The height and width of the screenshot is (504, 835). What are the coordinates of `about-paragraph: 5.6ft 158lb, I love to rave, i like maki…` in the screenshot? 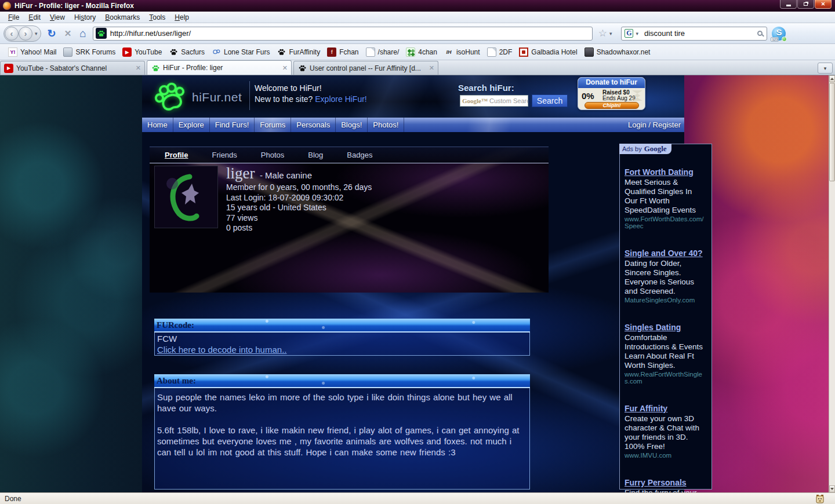 It's located at (342, 441).